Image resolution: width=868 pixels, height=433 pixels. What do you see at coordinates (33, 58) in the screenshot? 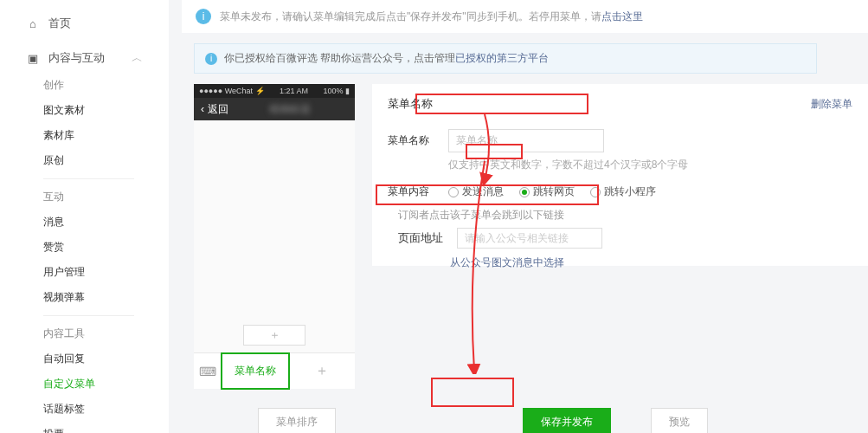
I see `content-icon: ▣` at bounding box center [33, 58].